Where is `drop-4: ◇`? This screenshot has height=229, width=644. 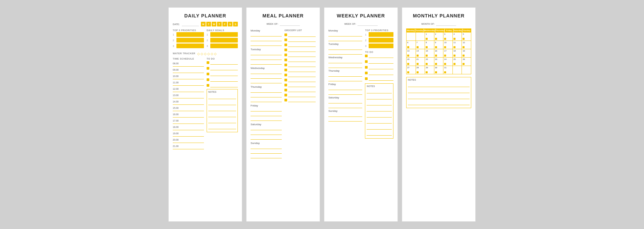 drop-4: ◇ is located at coordinates (209, 54).